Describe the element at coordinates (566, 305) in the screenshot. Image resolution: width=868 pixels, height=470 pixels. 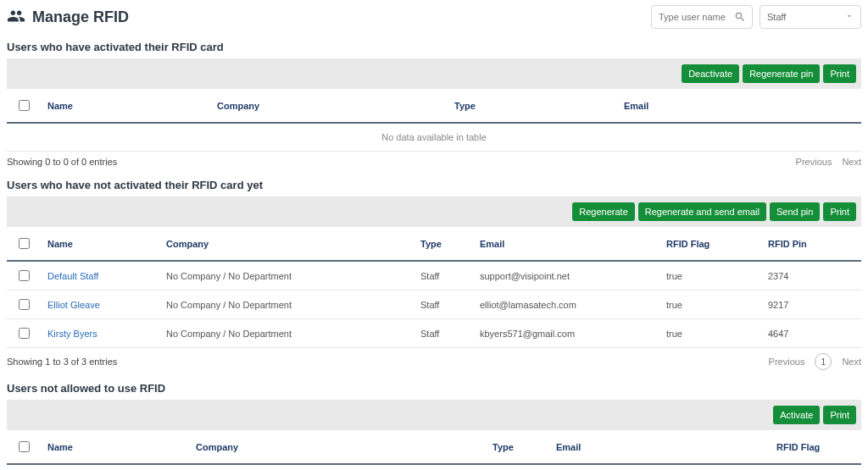
I see `cell-email: elliot@lamasatech.com` at that location.